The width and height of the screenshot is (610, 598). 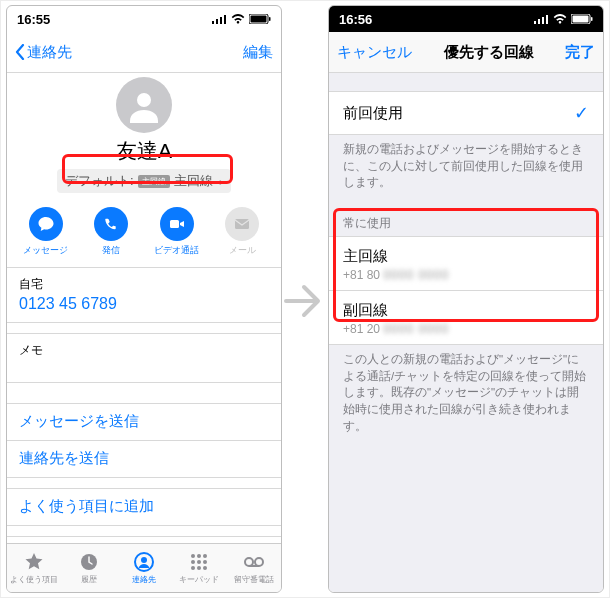 I want to click on tab-recents-label: 履歴, so click(x=89, y=580).